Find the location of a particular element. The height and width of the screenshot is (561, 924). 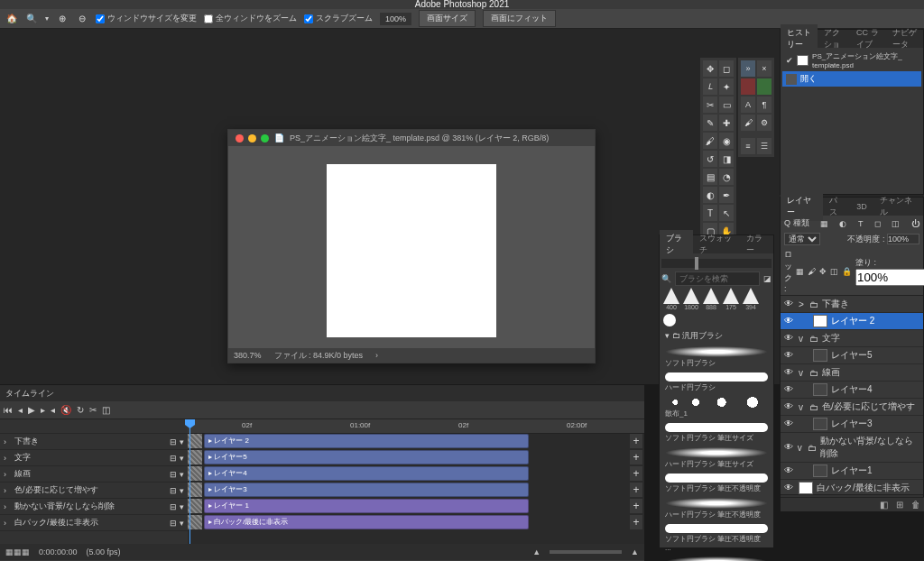

options-icon: ☰ is located at coordinates (764, 146).